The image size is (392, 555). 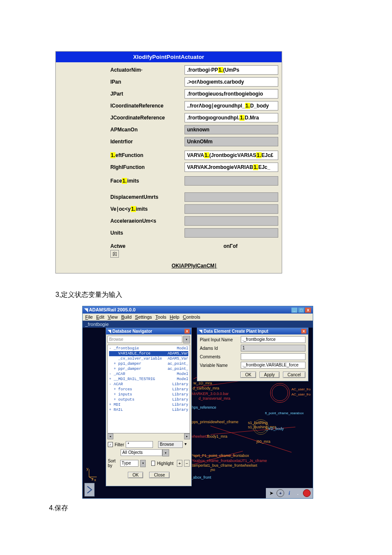 What do you see at coordinates (130, 463) in the screenshot?
I see `sort-select: Type` at bounding box center [130, 463].